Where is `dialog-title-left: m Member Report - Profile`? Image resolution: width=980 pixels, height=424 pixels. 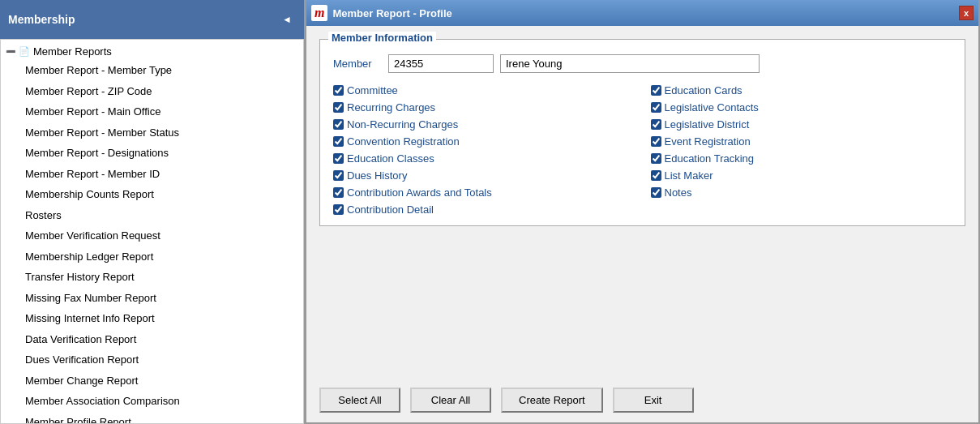
dialog-title-left: m Member Report - Profile is located at coordinates (382, 13).